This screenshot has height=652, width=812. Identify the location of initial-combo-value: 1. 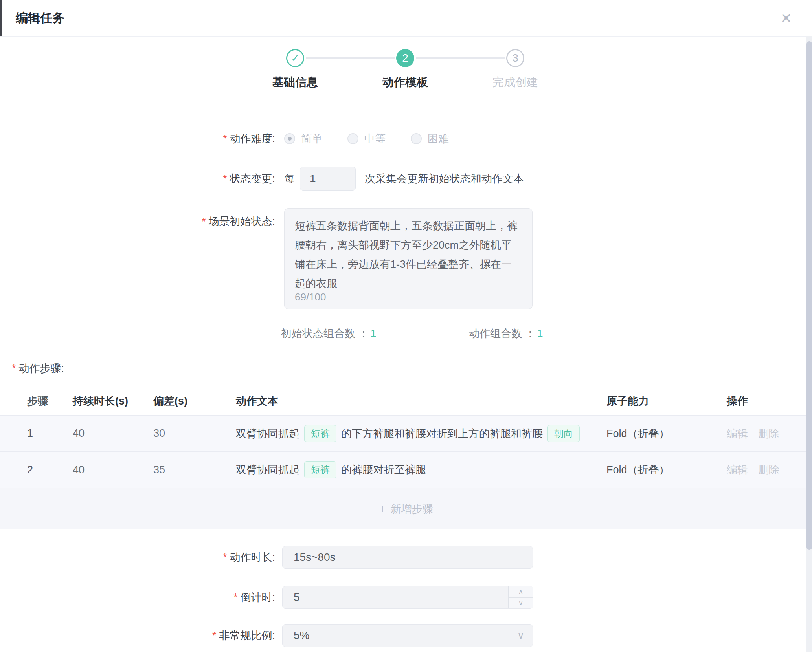
(373, 333).